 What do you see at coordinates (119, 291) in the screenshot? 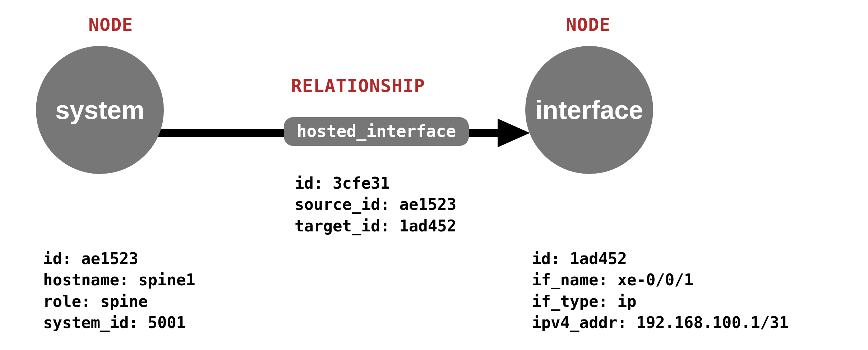
I see `left-node-props: id: ae1523 hostname: spine1 role: spine …` at bounding box center [119, 291].